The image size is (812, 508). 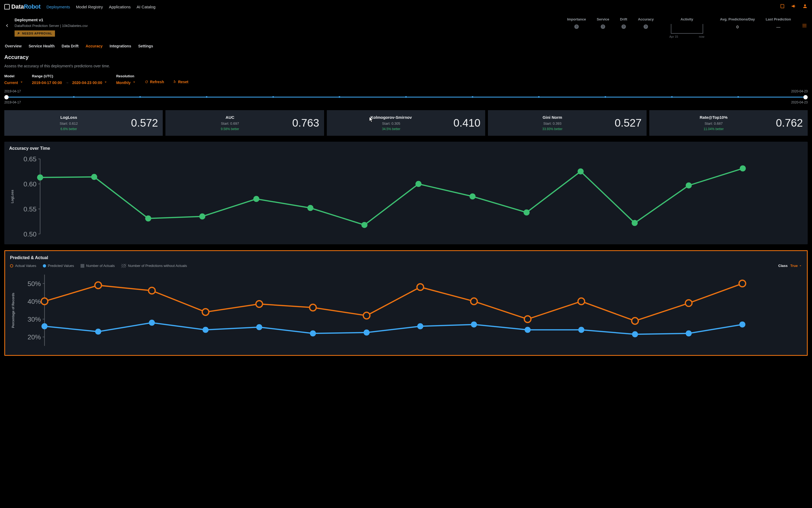 What do you see at coordinates (124, 83) in the screenshot?
I see `resolution-text: Monthly` at bounding box center [124, 83].